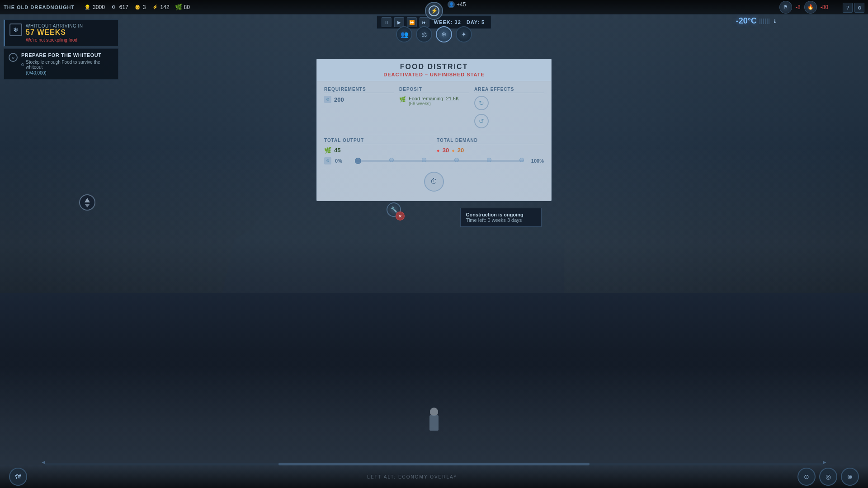 The image size is (868, 488). What do you see at coordinates (328, 150) in the screenshot?
I see `output-food-icon: 🌿` at bounding box center [328, 150].